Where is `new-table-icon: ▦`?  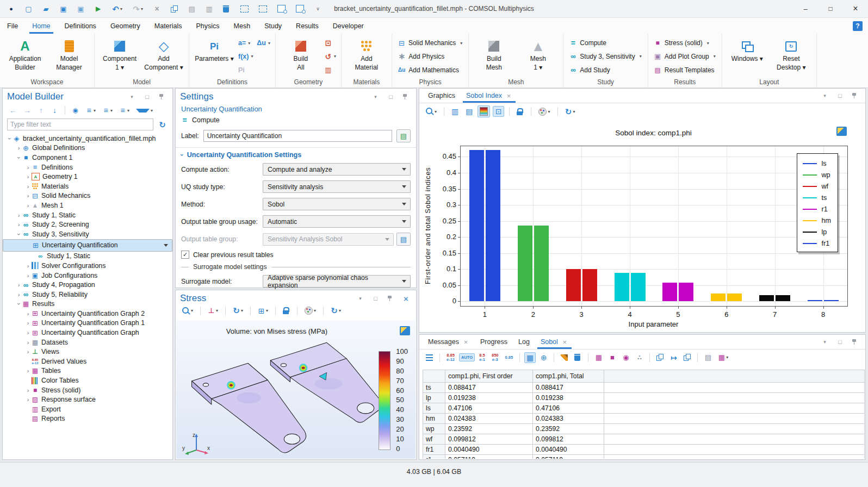
new-table-icon: ▦ is located at coordinates (598, 358).